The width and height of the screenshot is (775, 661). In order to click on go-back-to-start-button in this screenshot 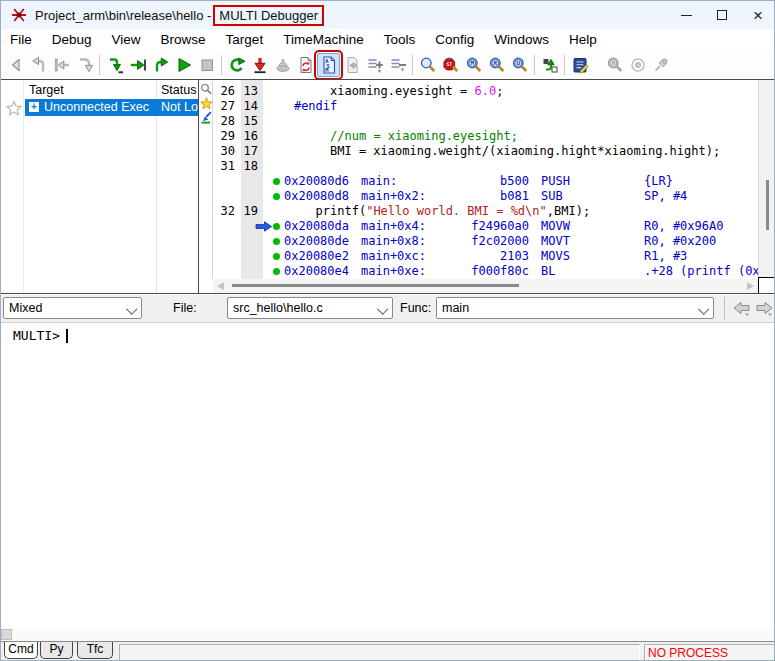, I will do `click(62, 65)`.